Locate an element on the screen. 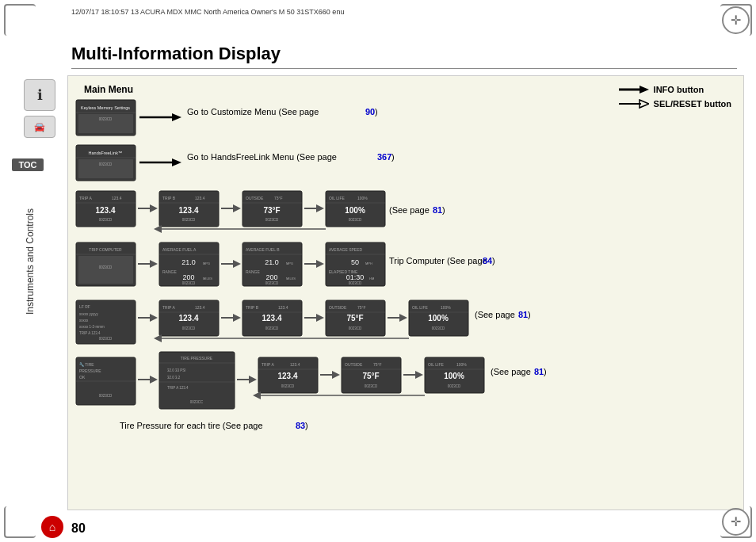  svg-text: MILES is located at coordinates (291, 279).